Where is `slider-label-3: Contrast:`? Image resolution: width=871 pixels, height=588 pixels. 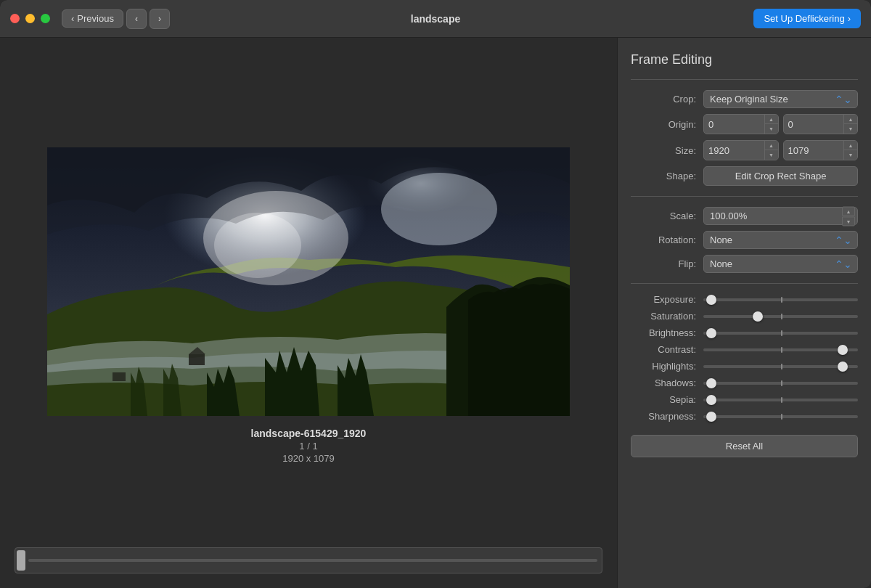
slider-label-3: Contrast: is located at coordinates (663, 350).